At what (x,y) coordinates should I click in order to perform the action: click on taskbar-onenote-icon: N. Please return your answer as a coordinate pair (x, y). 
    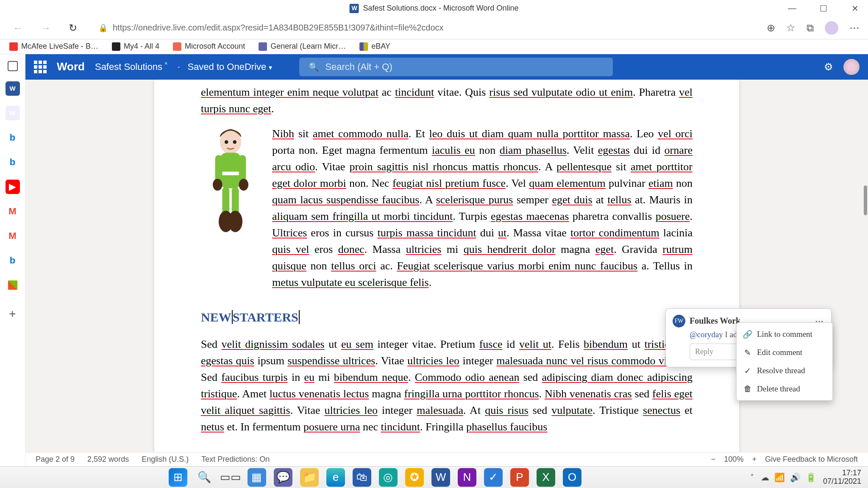
    Looking at the image, I should click on (467, 477).